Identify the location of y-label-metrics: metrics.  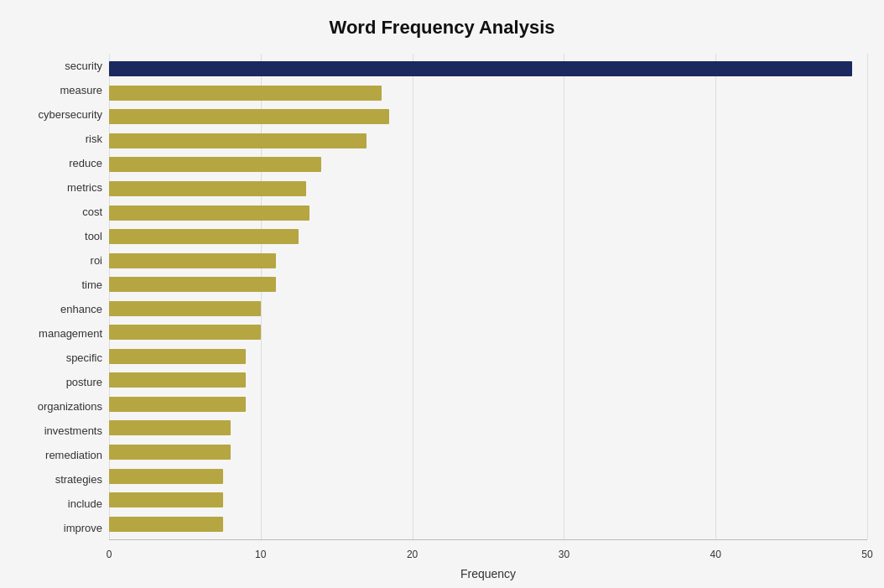
(85, 188).